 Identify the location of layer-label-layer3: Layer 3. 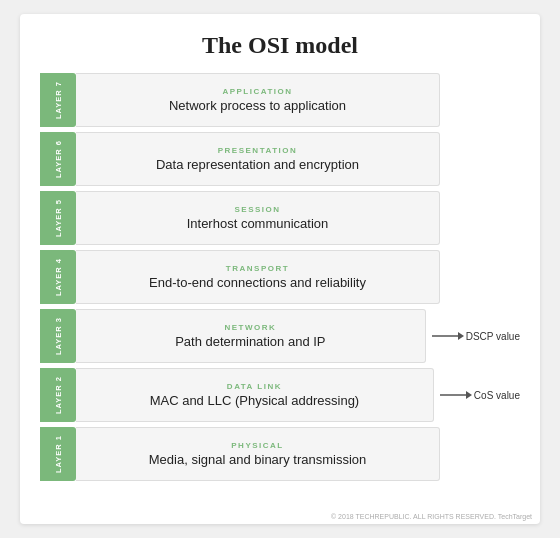
(58, 336).